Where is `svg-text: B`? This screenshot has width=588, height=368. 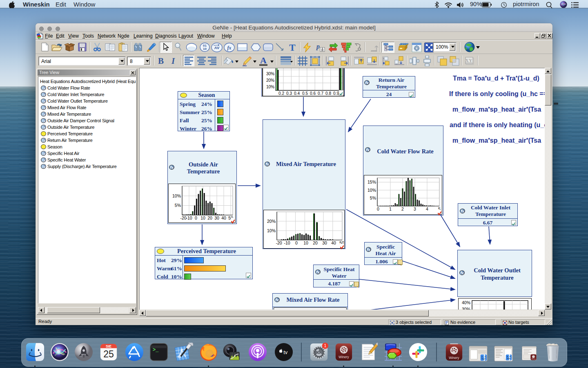
svg-text: B is located at coordinates (161, 61).